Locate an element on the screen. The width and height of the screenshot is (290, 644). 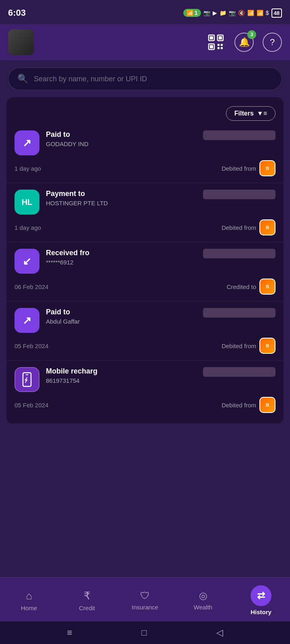
header-actions: 🔔 3 ? is located at coordinates (244, 42).